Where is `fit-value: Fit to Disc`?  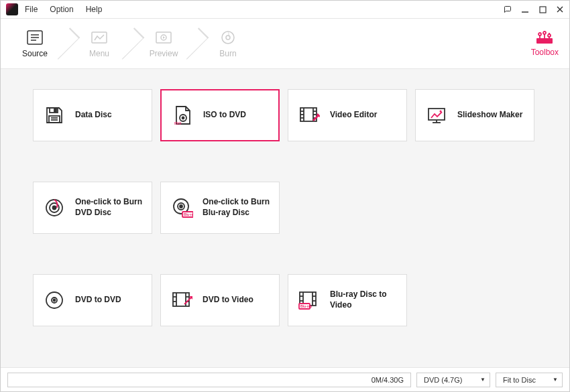 fit-value: Fit to Disc is located at coordinates (519, 380).